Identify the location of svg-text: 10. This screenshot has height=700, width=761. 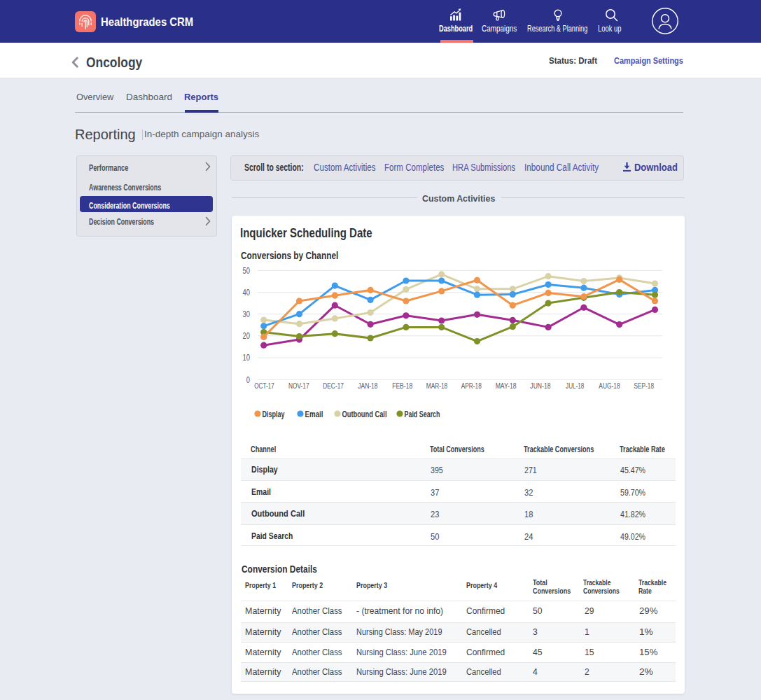
(246, 358).